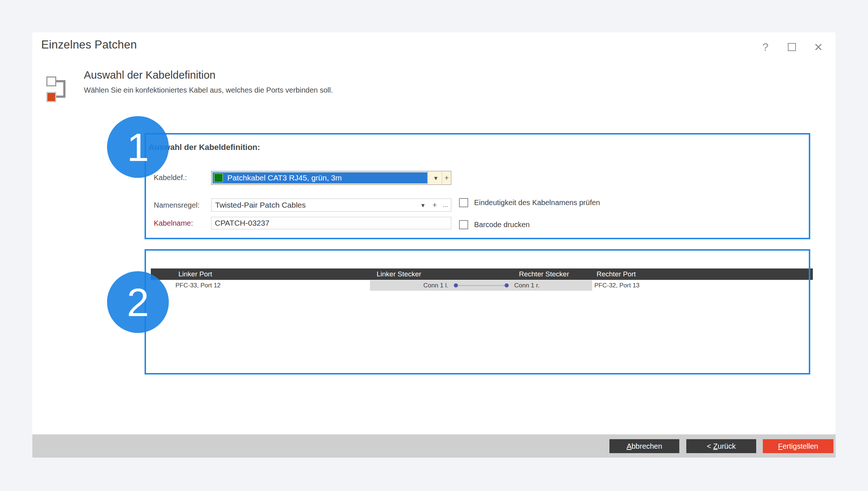 The width and height of the screenshot is (868, 491). What do you see at coordinates (644, 446) in the screenshot?
I see `cancel-button: Abbrechen` at bounding box center [644, 446].